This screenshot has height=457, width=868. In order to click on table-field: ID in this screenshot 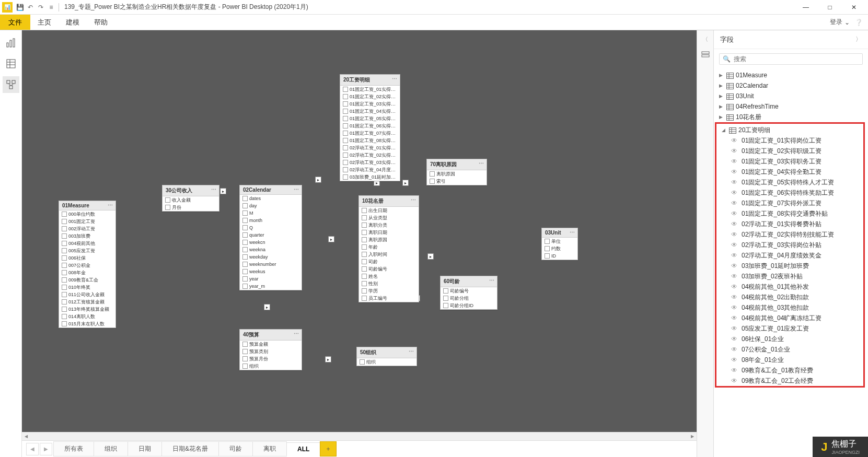, I will do `click(560, 256)`.